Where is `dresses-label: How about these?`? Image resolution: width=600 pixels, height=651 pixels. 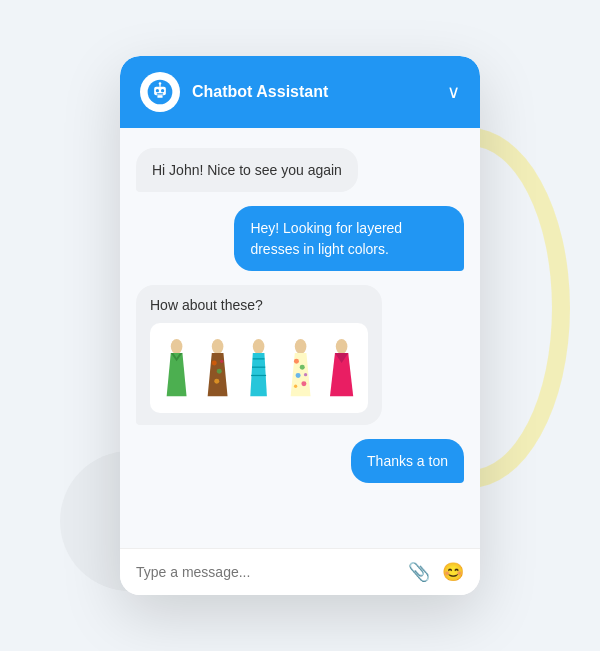 dresses-label: How about these? is located at coordinates (259, 305).